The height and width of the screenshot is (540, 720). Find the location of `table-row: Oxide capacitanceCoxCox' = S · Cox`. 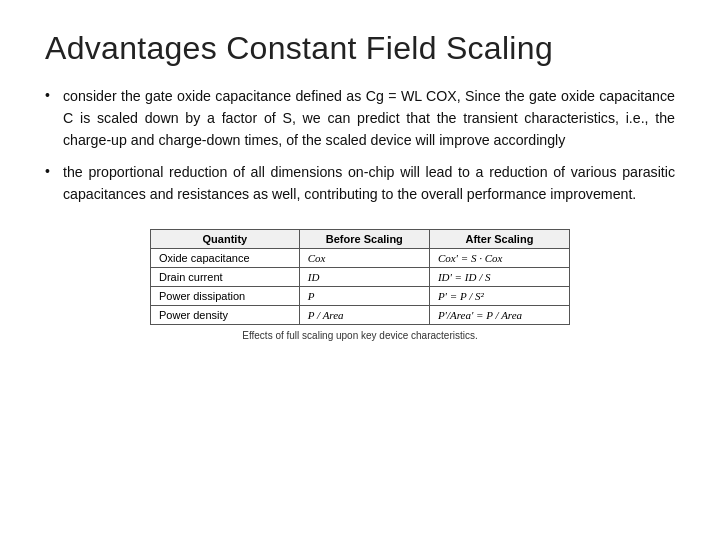

table-row: Oxide capacitanceCoxCox' = S · Cox is located at coordinates (360, 258).